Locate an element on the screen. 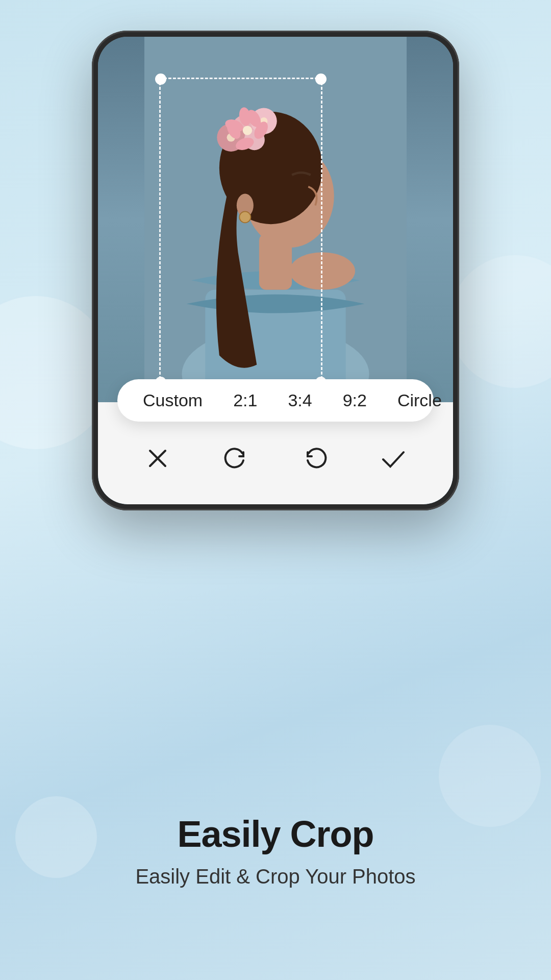 The width and height of the screenshot is (551, 980). crop-overlay is located at coordinates (241, 231).